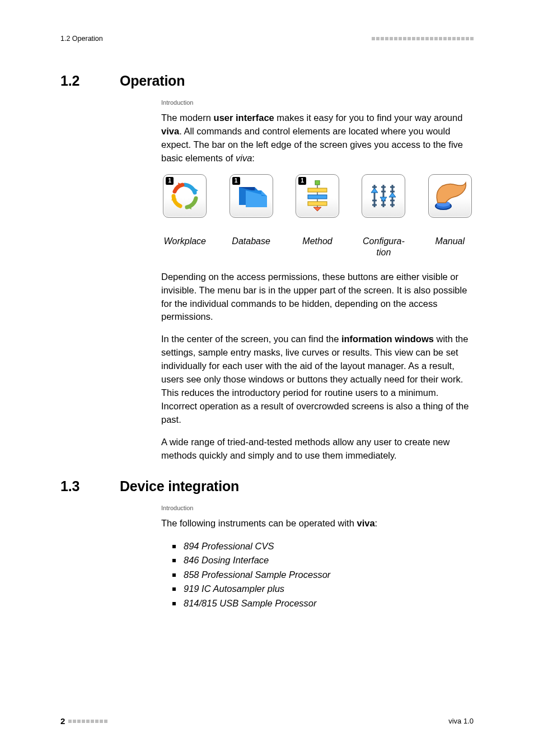 This screenshot has width=534, height=756. I want to click on list-item: 846 Dosing Interface, so click(323, 561).